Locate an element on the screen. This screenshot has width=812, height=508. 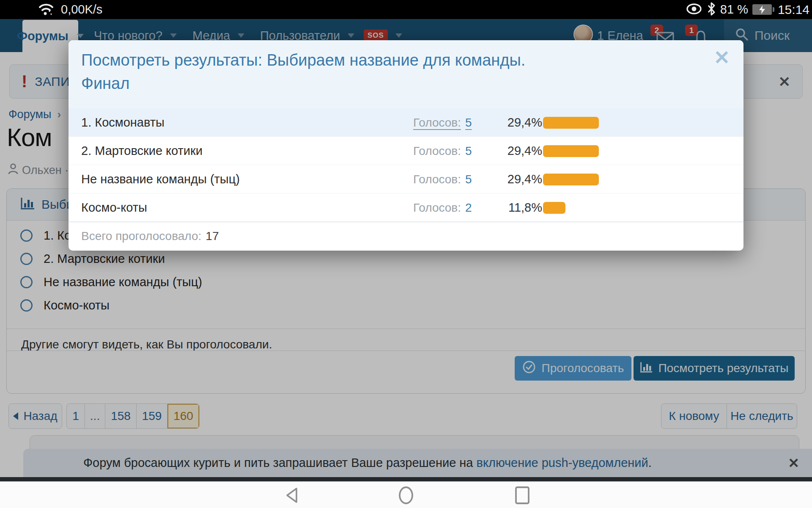
modal-title: Посмотреть результаты: Выбираем название… is located at coordinates (393, 72).